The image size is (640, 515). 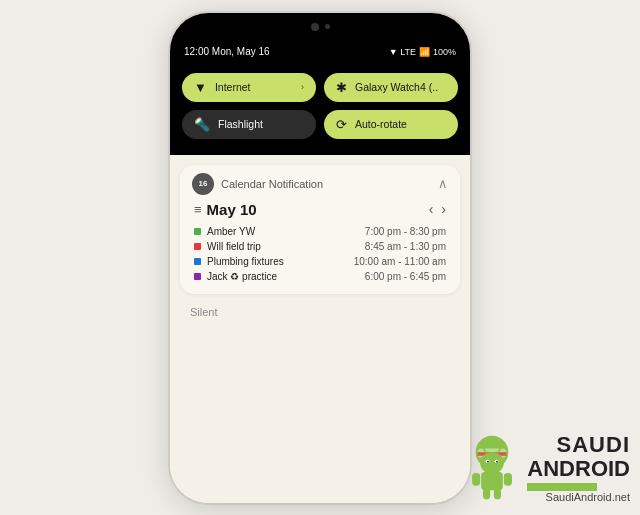 What do you see at coordinates (578, 468) in the screenshot?
I see `watermark-text: SAUDI ANDROID SaudiAndroid.net` at bounding box center [578, 468].